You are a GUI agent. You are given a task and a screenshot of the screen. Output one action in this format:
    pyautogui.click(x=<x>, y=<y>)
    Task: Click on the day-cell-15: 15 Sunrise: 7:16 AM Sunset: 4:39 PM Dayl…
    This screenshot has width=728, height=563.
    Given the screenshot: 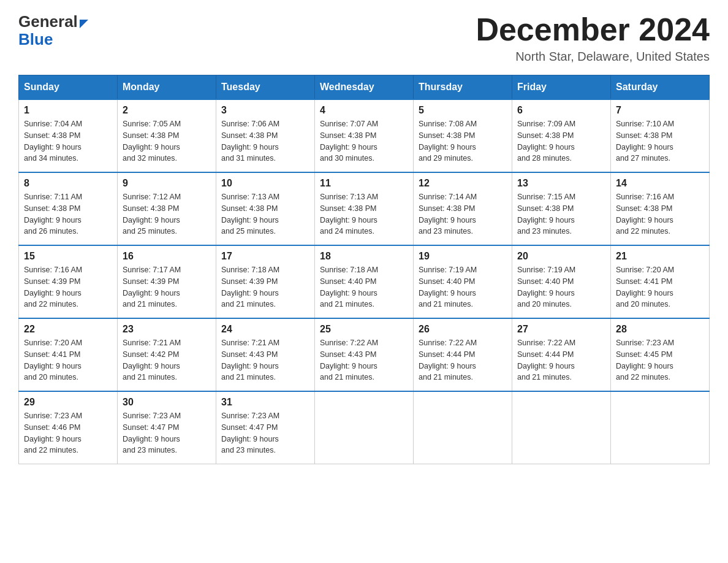 What is the action you would take?
    pyautogui.click(x=69, y=282)
    